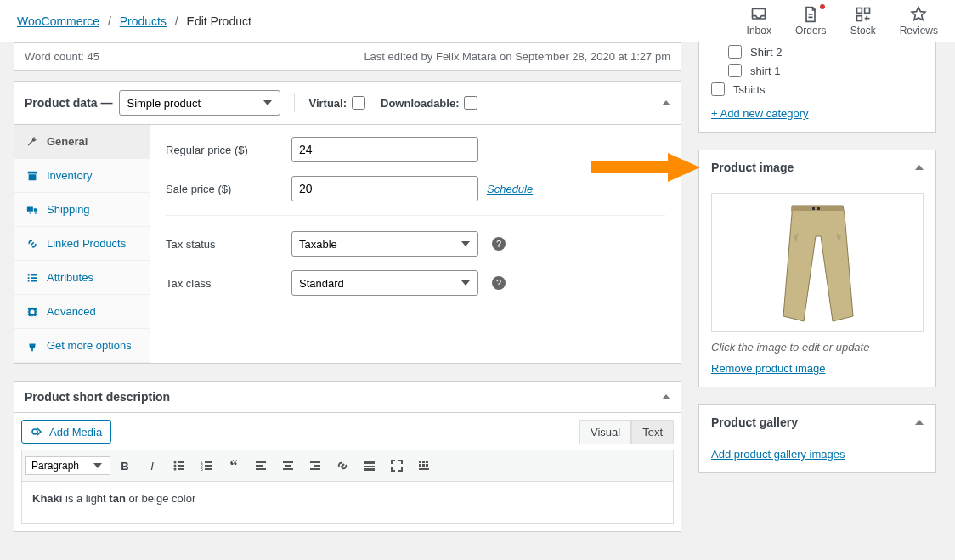  What do you see at coordinates (759, 14) in the screenshot?
I see `inbox-icon` at bounding box center [759, 14].